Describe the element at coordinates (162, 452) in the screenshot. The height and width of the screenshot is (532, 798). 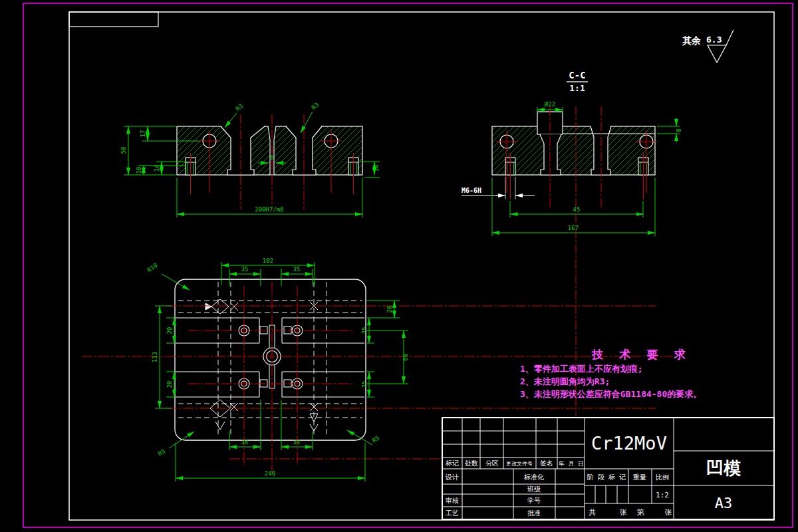
I see `leader-plan-bl-radius: R5` at that location.